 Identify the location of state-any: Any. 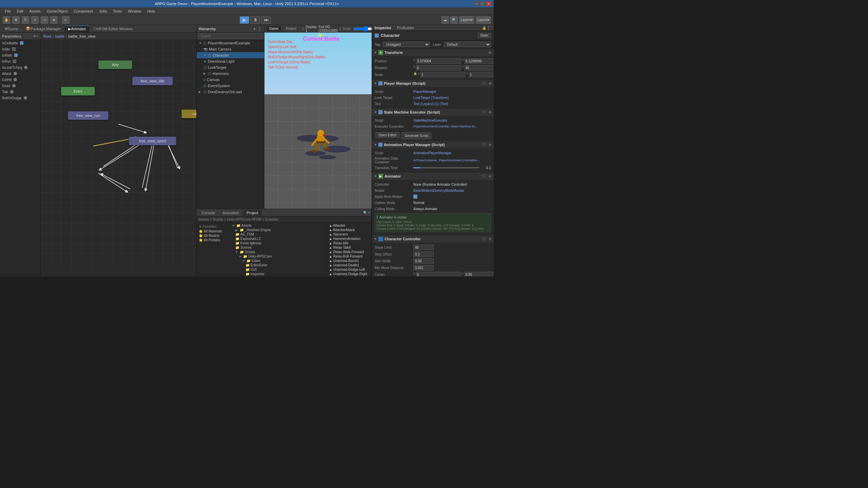
(115, 65).